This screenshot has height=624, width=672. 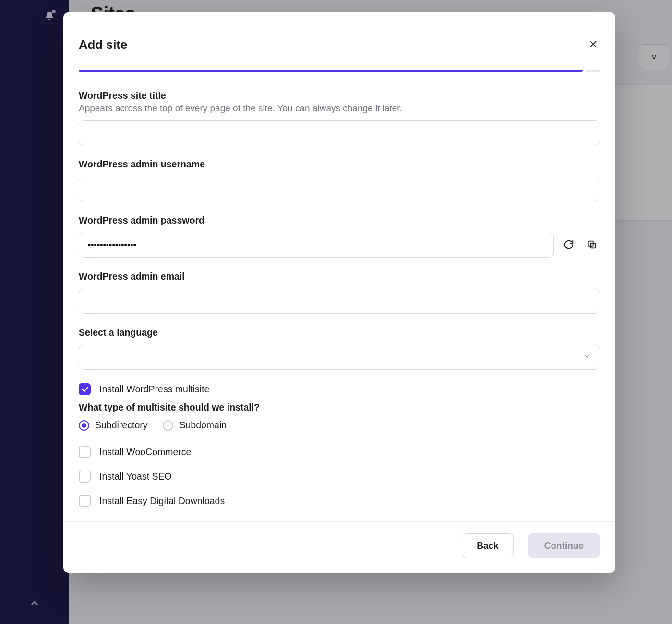 What do you see at coordinates (488, 546) in the screenshot?
I see `back-button: Back` at bounding box center [488, 546].